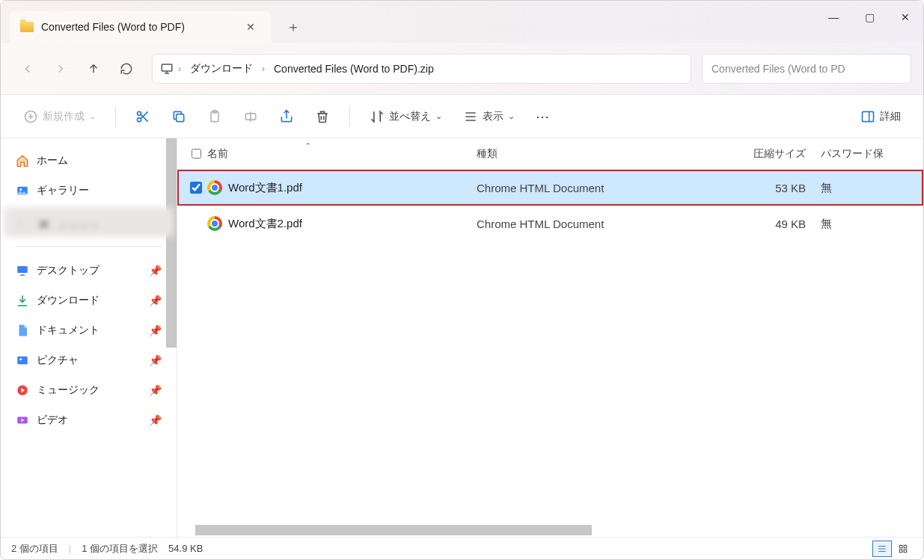 The width and height of the screenshot is (924, 560). I want to click on view-label: 表示, so click(493, 117).